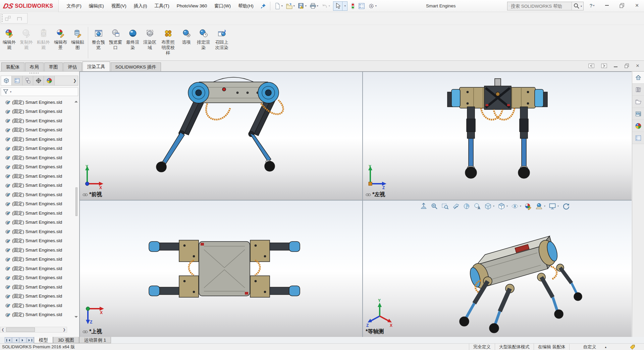 Image resolution: width=644 pixels, height=350 pixels. What do you see at coordinates (2, 18) in the screenshot?
I see `toolbar-grip` at bounding box center [2, 18].